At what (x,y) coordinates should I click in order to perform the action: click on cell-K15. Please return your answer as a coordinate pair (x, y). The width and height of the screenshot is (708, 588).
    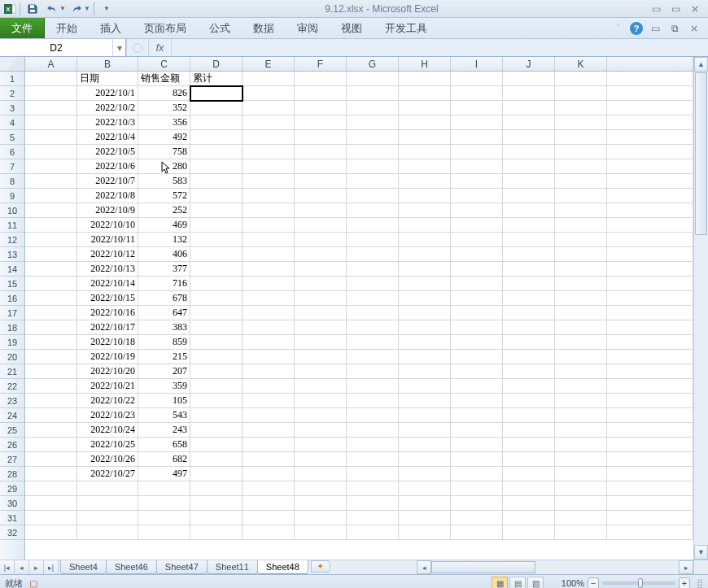
    Looking at the image, I should click on (581, 284).